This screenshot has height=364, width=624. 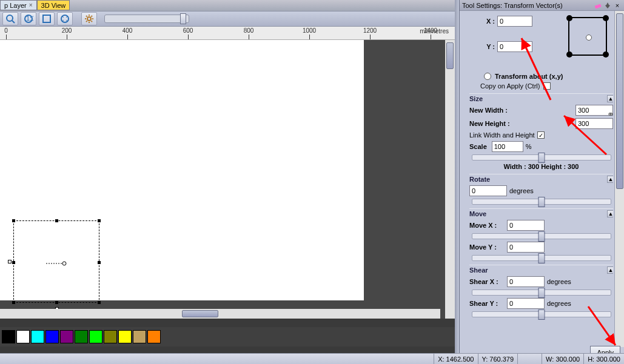 I want to click on anchor-nw, so click(x=569, y=18).